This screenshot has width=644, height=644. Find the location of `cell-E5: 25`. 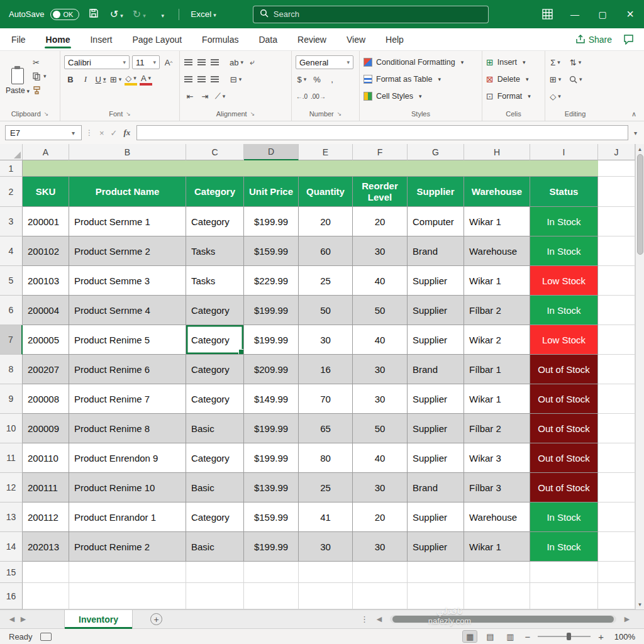

cell-E5: 25 is located at coordinates (326, 280).